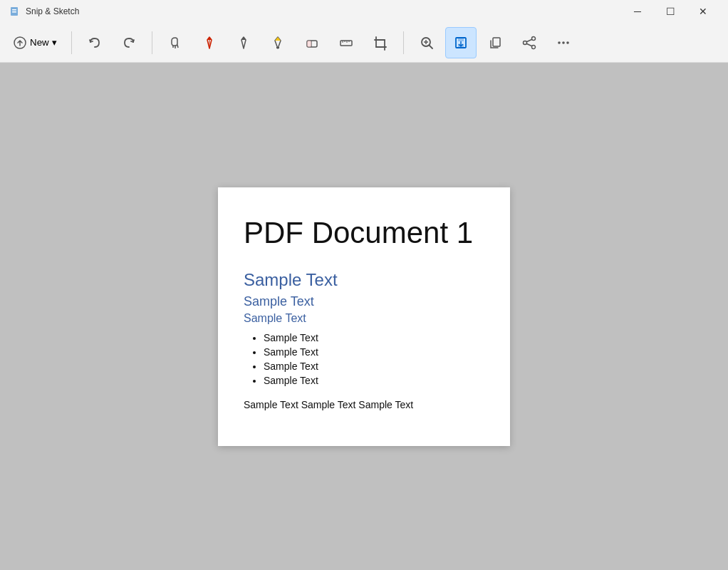  What do you see at coordinates (380, 43) in the screenshot?
I see `crop-button` at bounding box center [380, 43].